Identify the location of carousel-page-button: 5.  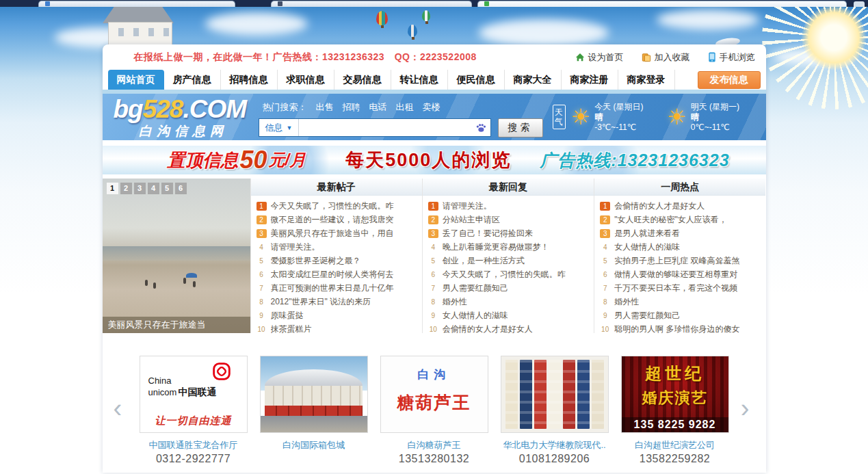
(167, 189).